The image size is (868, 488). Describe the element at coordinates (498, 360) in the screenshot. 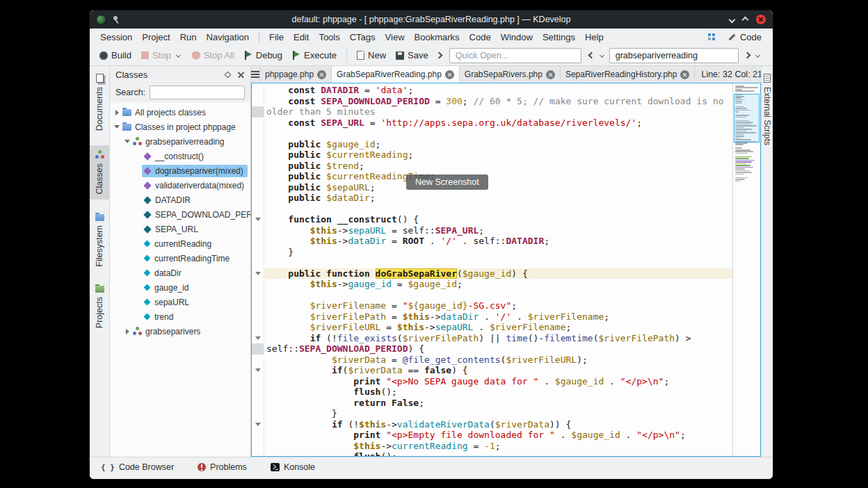

I see `code-line: $riverData = @file_get_contents($riverFi…` at that location.